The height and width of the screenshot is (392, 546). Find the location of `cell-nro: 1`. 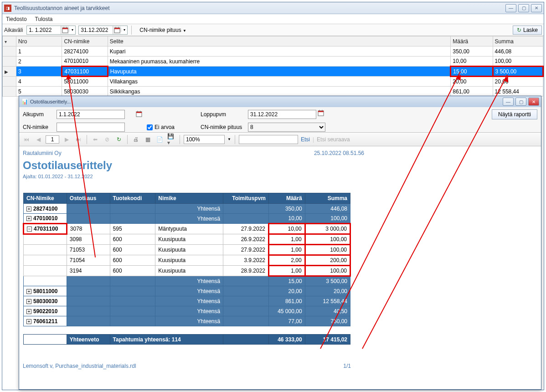

cell-nro: 1 is located at coordinates (39, 52).